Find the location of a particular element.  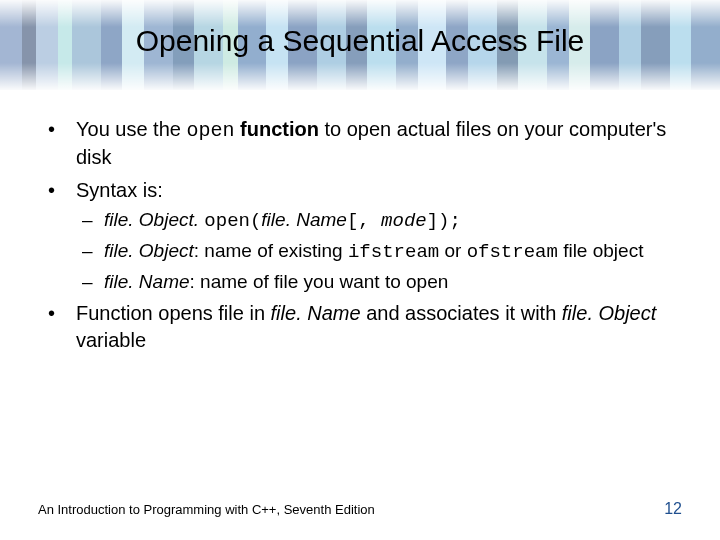

b2b-c1: ifstream is located at coordinates (394, 252).